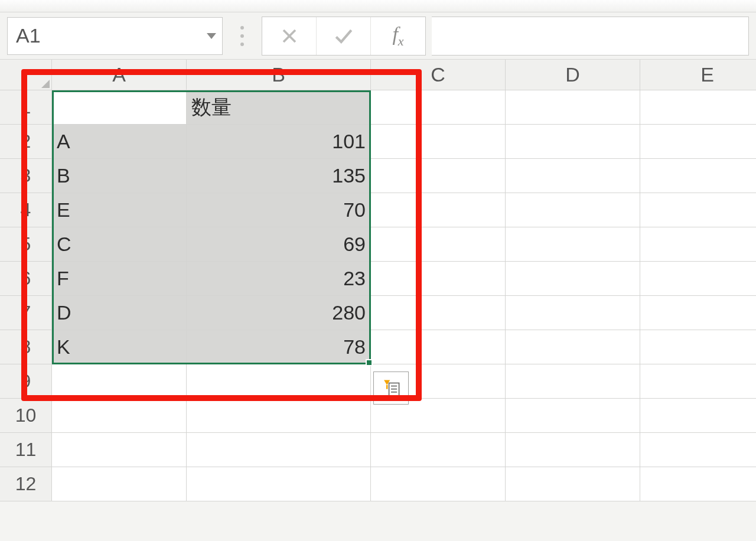  What do you see at coordinates (279, 210) in the screenshot?
I see `cell-b4: 70` at bounding box center [279, 210].